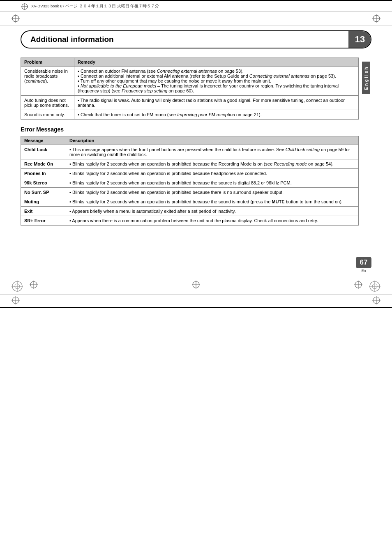  I want to click on bottom-reg-center, so click(196, 285).